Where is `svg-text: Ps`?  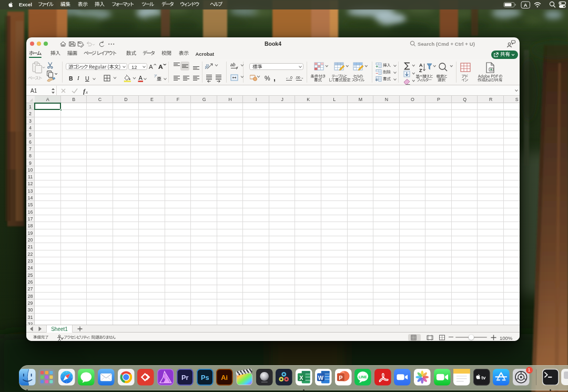
svg-text: Ps is located at coordinates (205, 378).